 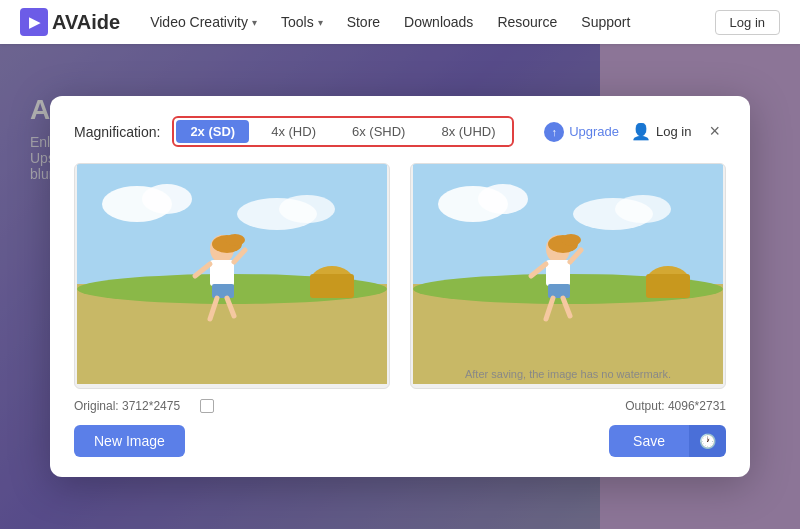 What do you see at coordinates (86, 22) in the screenshot?
I see `logo-text: AVAide` at bounding box center [86, 22].